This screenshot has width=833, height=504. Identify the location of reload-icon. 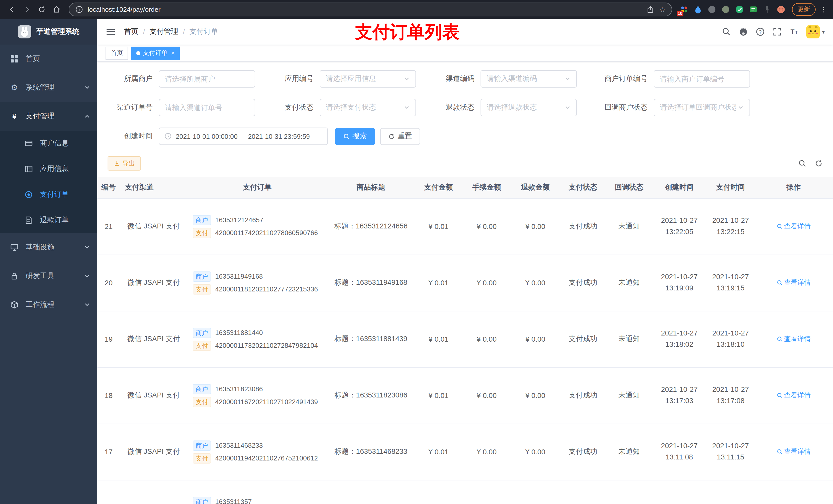
(42, 9).